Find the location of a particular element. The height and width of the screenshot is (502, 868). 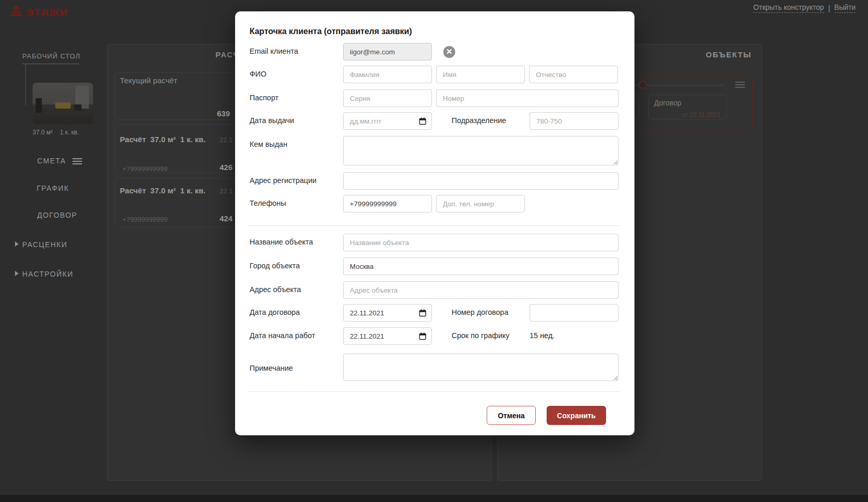

issue-date-row: Дата выдачи Подразделение is located at coordinates (442, 121).